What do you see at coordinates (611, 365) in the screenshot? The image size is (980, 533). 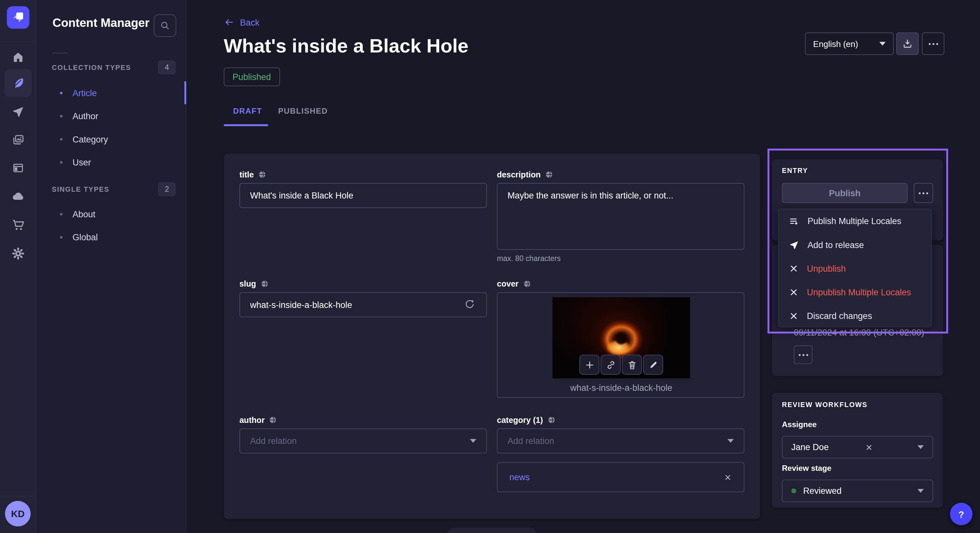 I see `link-icon` at bounding box center [611, 365].